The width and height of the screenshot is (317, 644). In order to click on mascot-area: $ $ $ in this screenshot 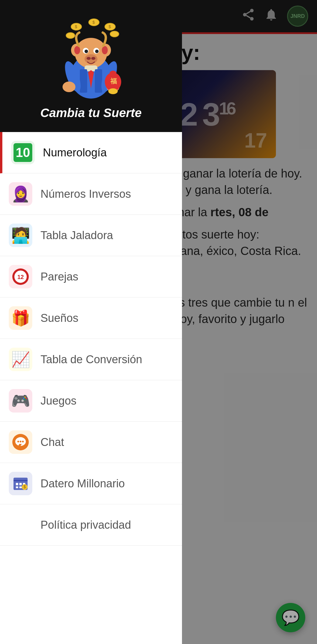, I will do `click(91, 59)`.